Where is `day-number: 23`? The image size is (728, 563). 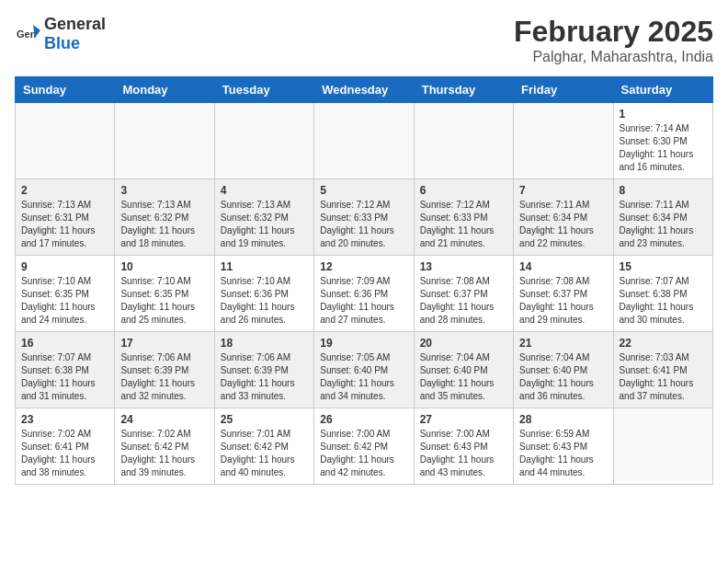 day-number: 23 is located at coordinates (64, 419).